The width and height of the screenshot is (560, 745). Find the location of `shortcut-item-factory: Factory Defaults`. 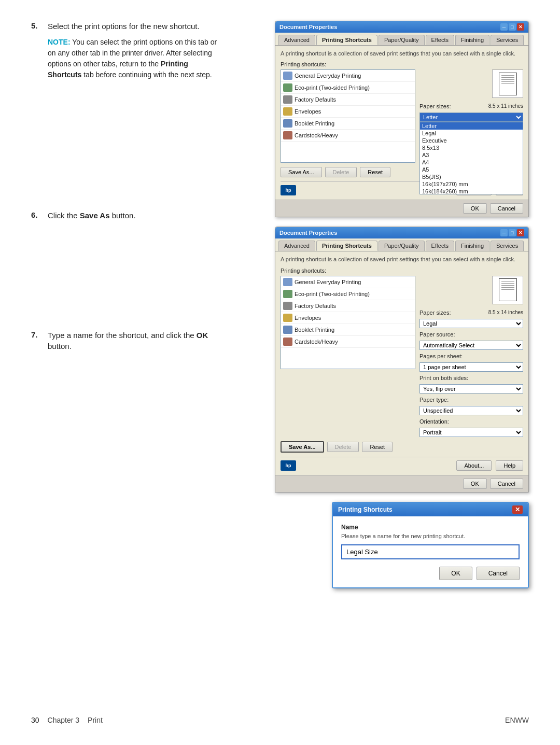

shortcut-item-factory: Factory Defaults is located at coordinates (348, 100).